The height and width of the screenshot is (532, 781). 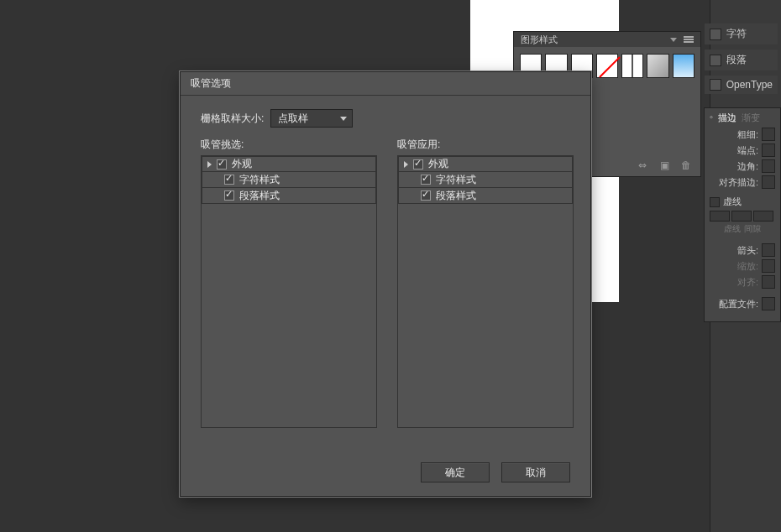 I want to click on scale-input, so click(x=768, y=266).